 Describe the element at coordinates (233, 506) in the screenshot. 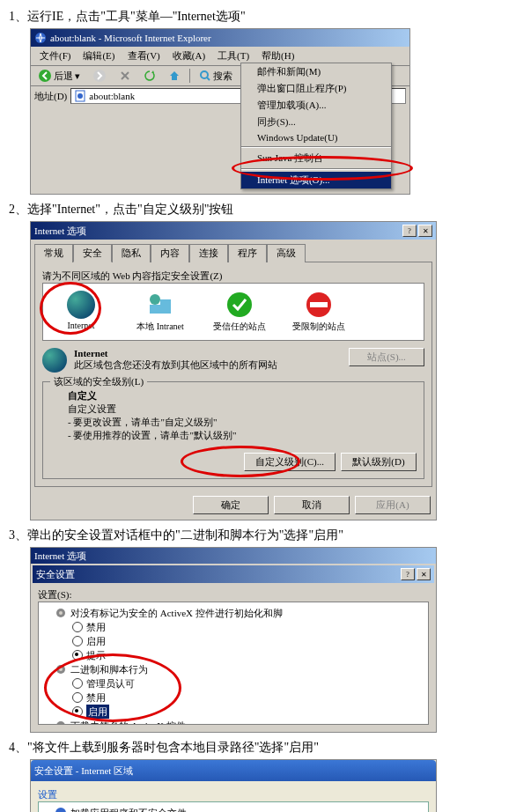

I see `dialog-buttons: 确定 取消 应用(A)` at that location.